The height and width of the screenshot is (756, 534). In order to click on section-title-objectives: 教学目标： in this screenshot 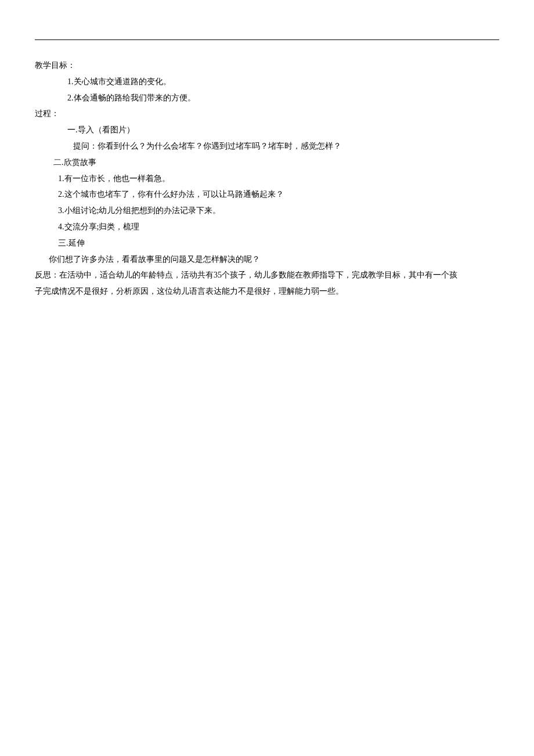, I will do `click(267, 66)`.